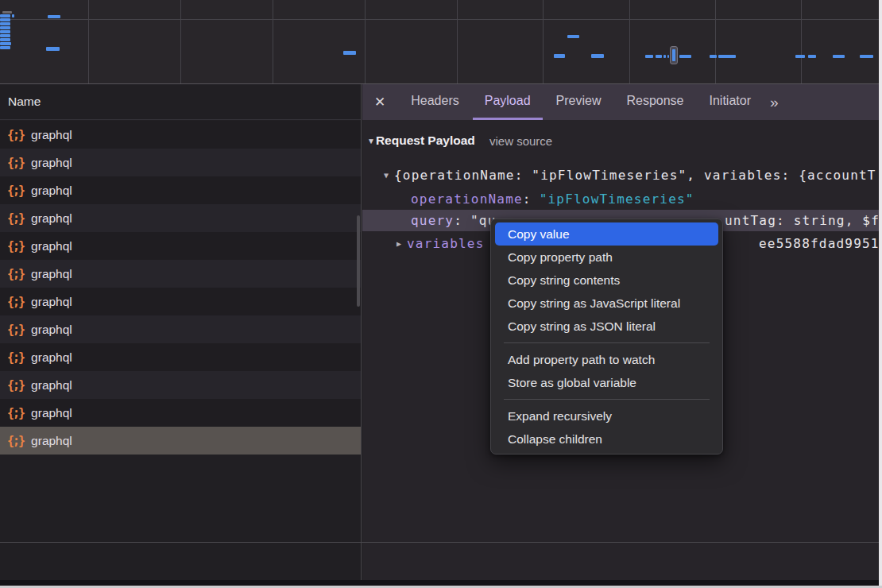 The image size is (882, 588). I want to click on tab-headers: Headers, so click(435, 102).